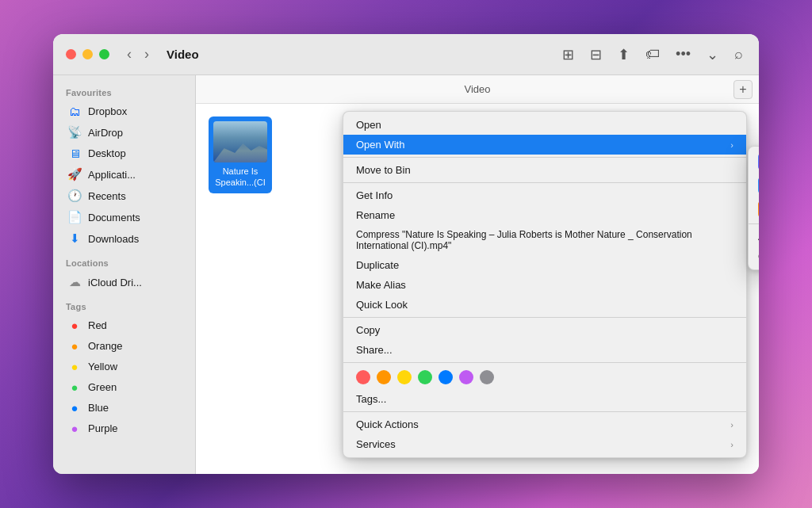 This screenshot has height=508, width=812. Describe the element at coordinates (182, 54) in the screenshot. I see `window-title: Video` at that location.